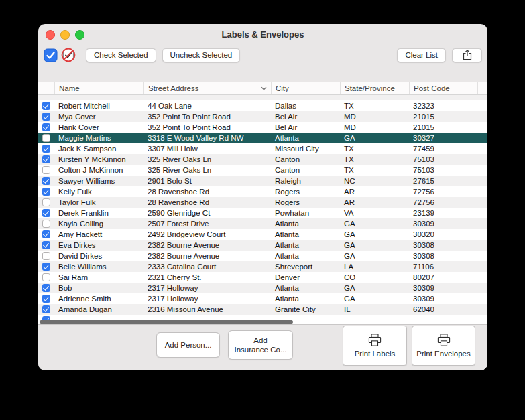  I want to click on cell-name: Derek Franklin, so click(99, 213).